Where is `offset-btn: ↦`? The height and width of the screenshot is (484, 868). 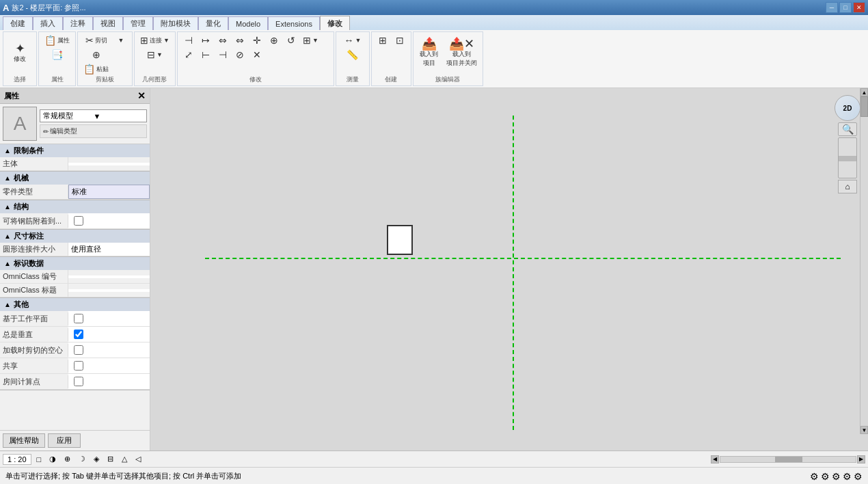
offset-btn: ↦ is located at coordinates (206, 40).